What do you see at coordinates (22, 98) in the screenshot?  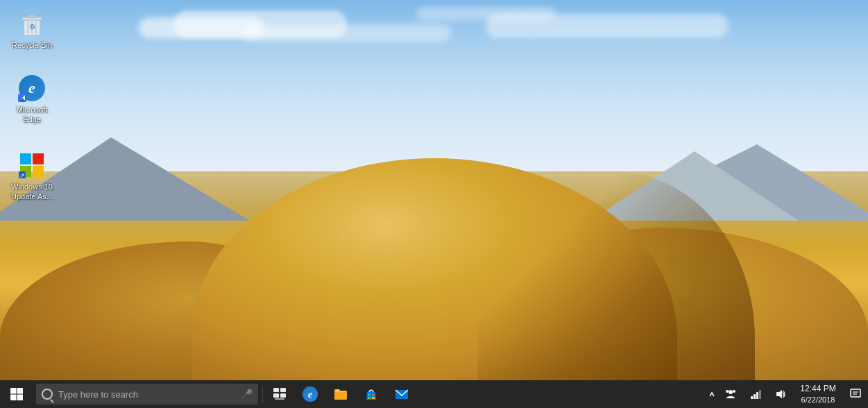 I see `edge-shortcut-arrow` at bounding box center [22, 98].